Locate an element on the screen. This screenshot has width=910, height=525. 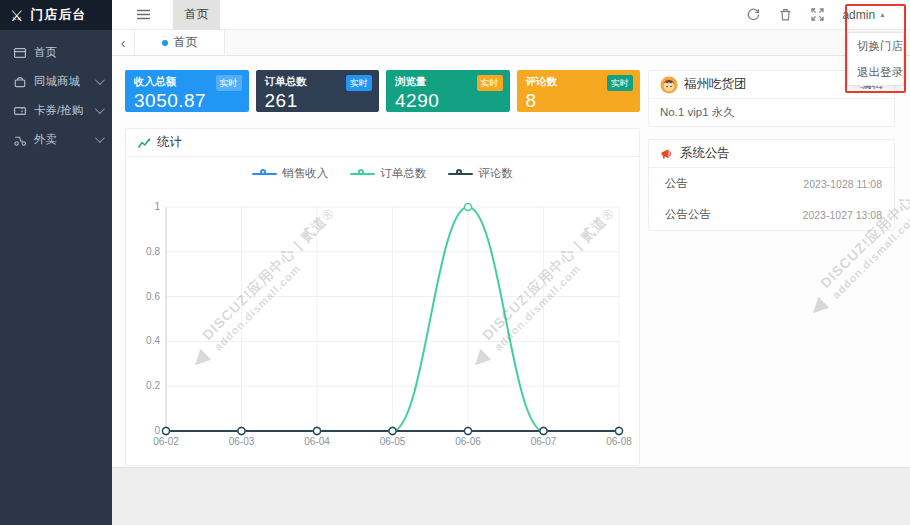
sidebar-item-label: 同城商城 is located at coordinates (64, 82).